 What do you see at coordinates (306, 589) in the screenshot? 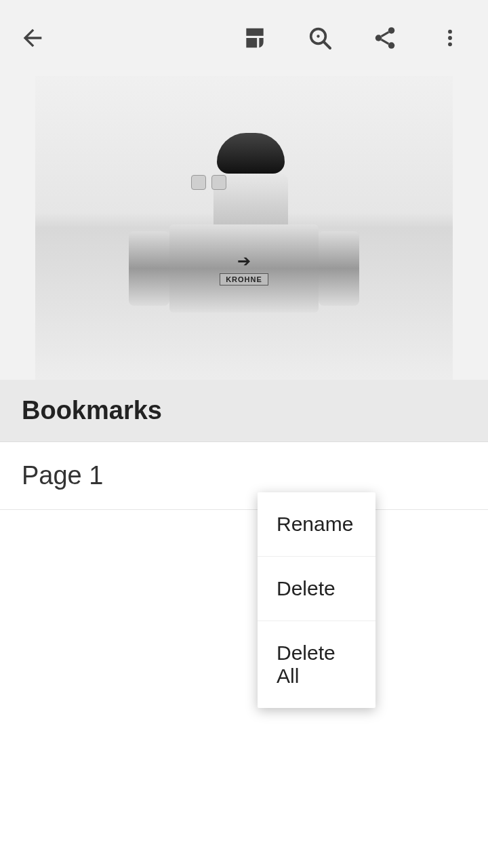
I see `context-item-label: Delete` at bounding box center [306, 589].